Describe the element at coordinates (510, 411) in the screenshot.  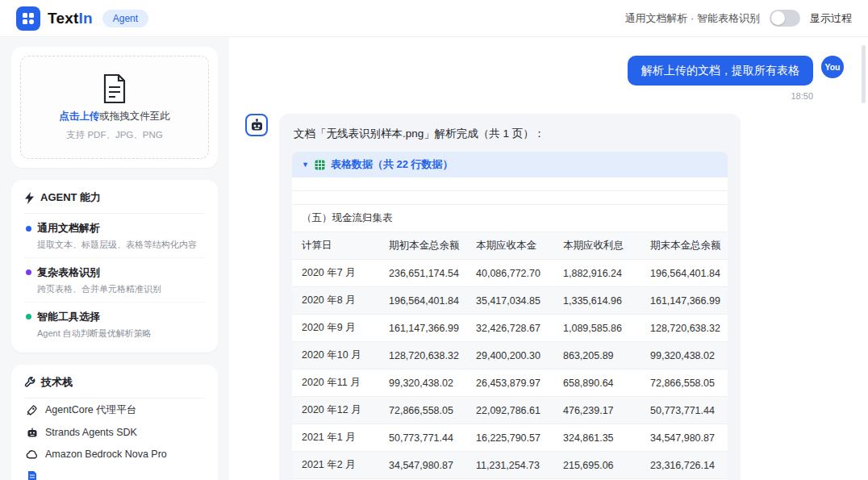
I see `table-cell: 22,092,786.61` at that location.